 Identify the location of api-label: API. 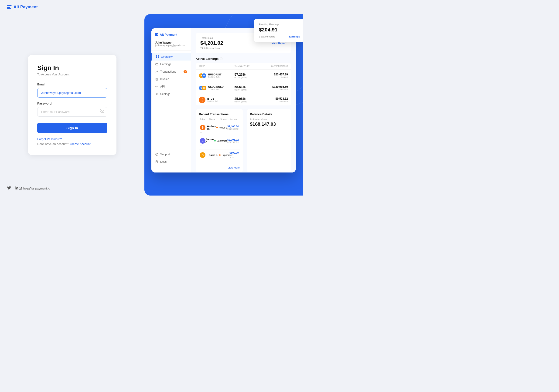
(162, 87).